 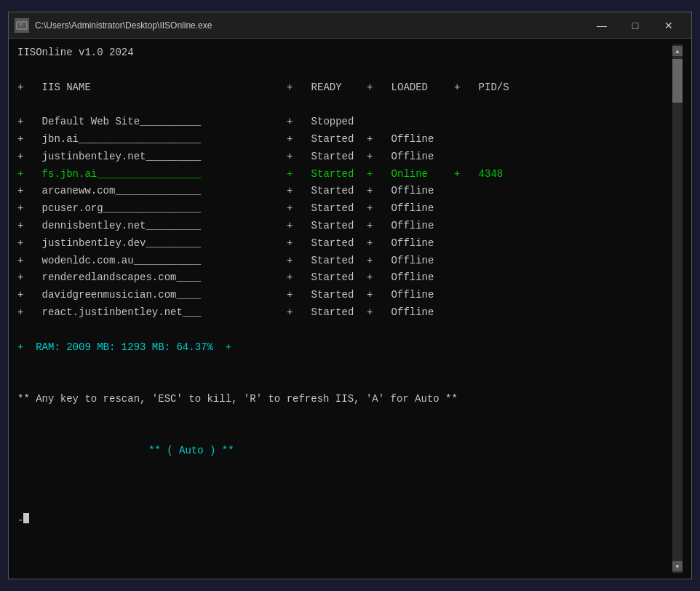 I want to click on maximize-button: □, so click(x=635, y=25).